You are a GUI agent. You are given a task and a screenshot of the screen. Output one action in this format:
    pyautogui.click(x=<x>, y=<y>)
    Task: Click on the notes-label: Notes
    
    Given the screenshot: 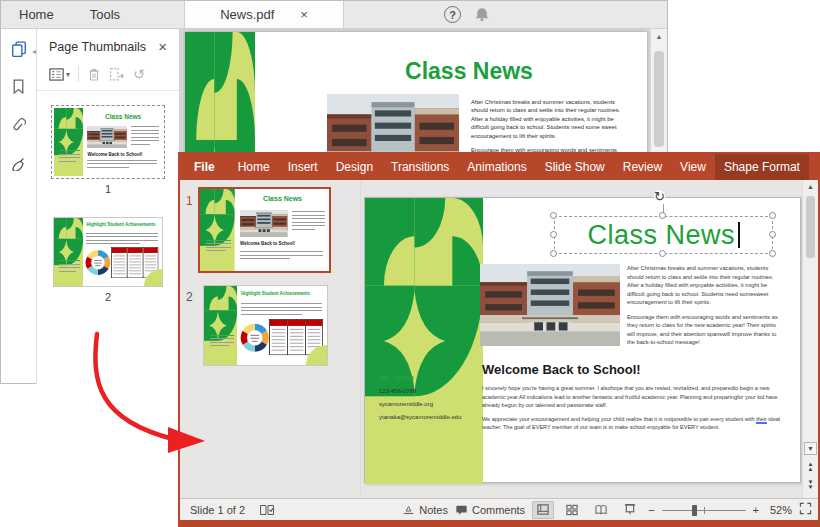 What is the action you would take?
    pyautogui.click(x=434, y=510)
    